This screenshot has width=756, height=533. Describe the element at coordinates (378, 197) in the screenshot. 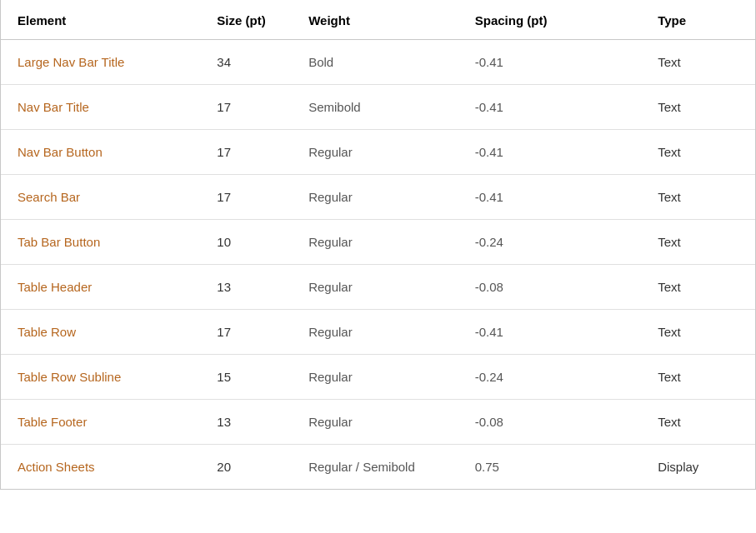

I see `table-row: Search Bar17Regular-0.41Text` at that location.